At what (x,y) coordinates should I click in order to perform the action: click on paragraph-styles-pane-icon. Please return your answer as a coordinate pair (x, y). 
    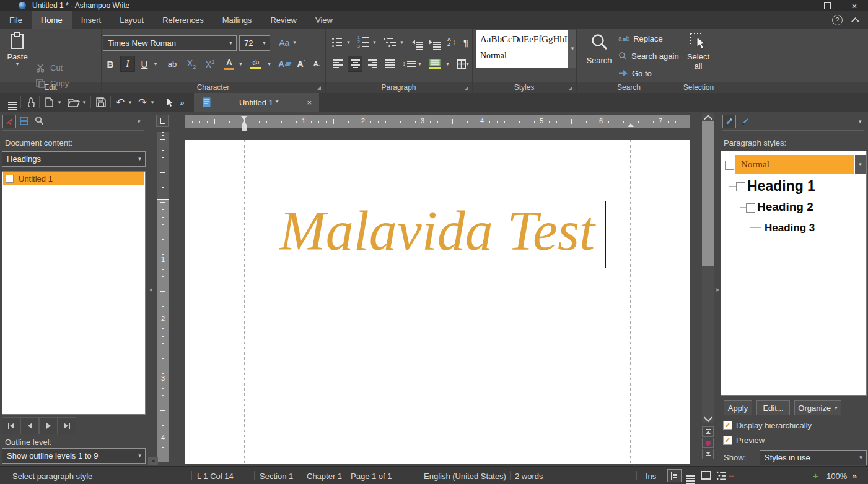
    Looking at the image, I should click on (729, 121).